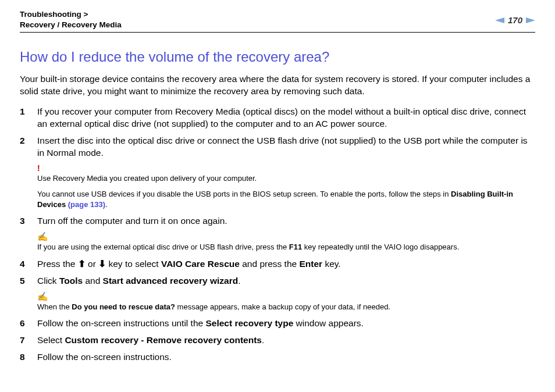 This screenshot has height=392, width=555. I want to click on next-page-arrow-icon, so click(531, 20).